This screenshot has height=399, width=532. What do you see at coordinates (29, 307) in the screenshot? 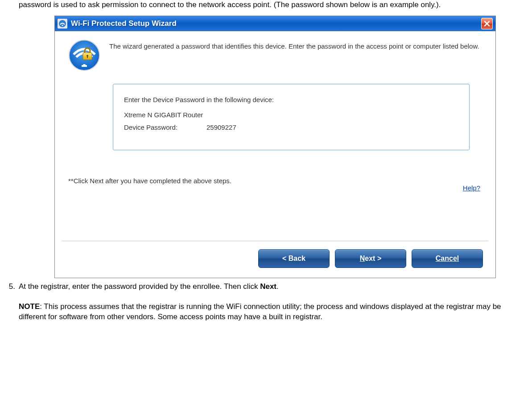
I see `note-label: NOTE` at bounding box center [29, 307].